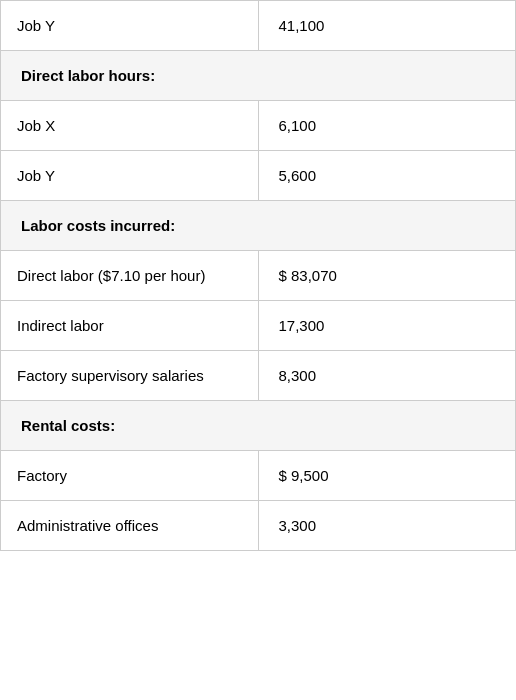 The height and width of the screenshot is (700, 516). What do you see at coordinates (258, 76) in the screenshot?
I see `direct-labor-hours-header-label: Direct labor hours:` at bounding box center [258, 76].